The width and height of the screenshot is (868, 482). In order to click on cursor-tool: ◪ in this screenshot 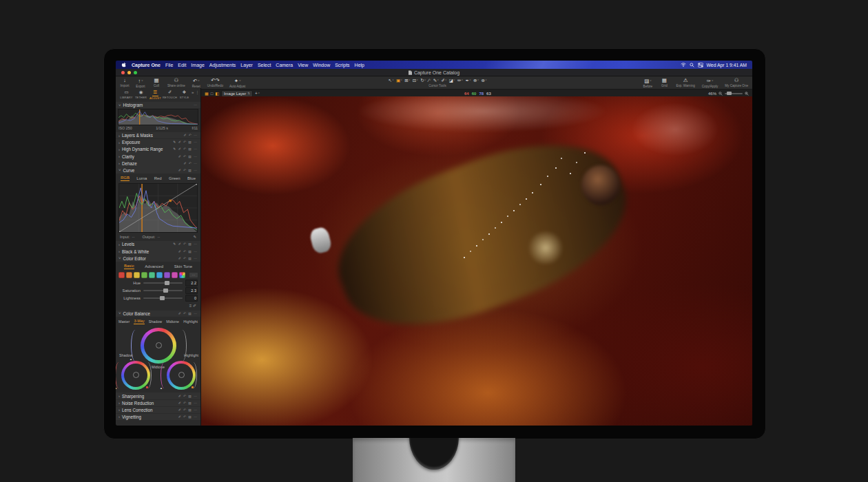, I will do `click(452, 80)`.